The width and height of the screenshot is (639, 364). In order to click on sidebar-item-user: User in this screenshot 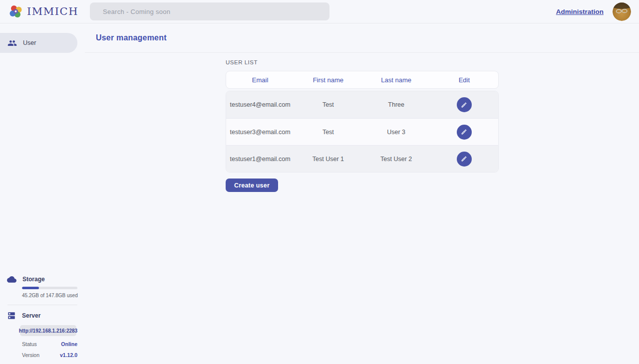, I will do `click(39, 43)`.